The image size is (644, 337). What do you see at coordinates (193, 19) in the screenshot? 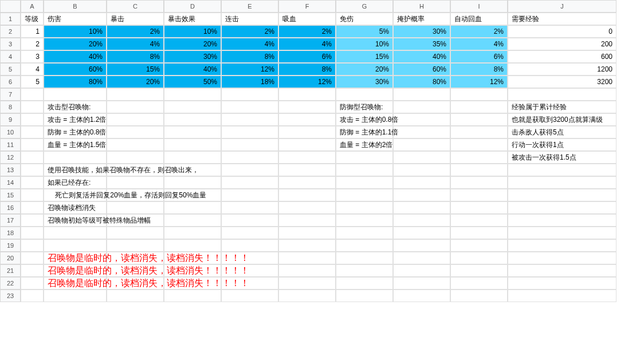
I see `cell-D1: 暴击效果` at bounding box center [193, 19].